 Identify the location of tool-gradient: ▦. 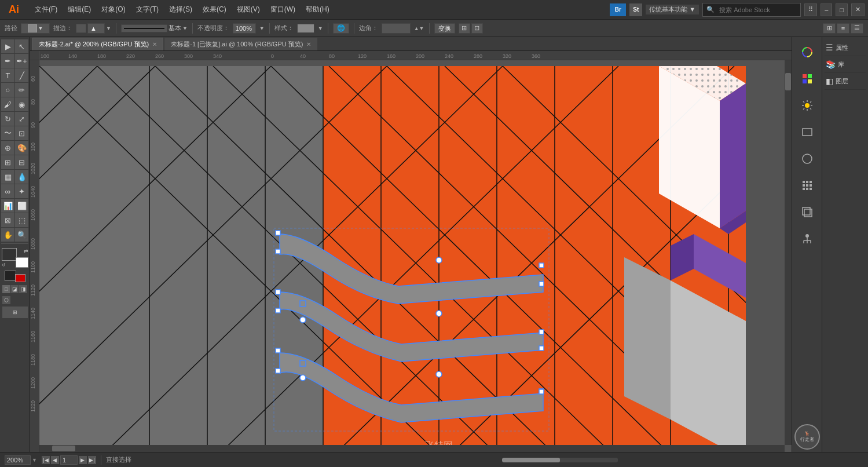
(8, 177).